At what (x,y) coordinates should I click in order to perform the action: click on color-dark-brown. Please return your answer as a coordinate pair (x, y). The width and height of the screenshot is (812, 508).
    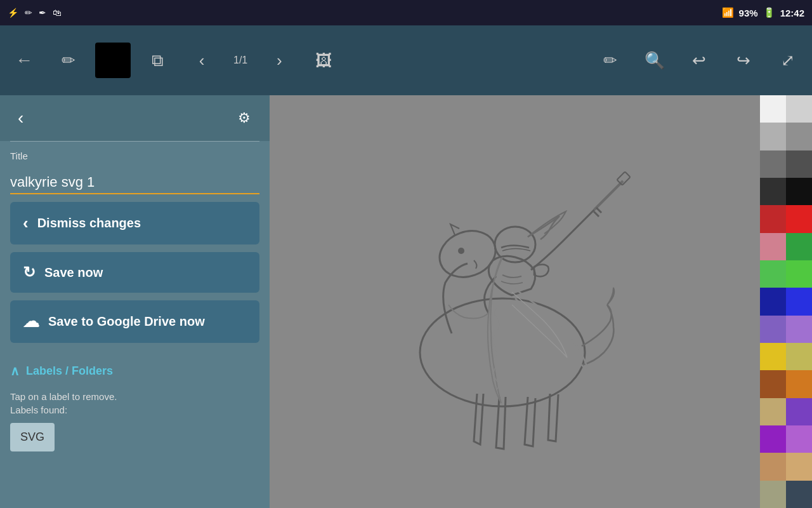
    Looking at the image, I should click on (773, 384).